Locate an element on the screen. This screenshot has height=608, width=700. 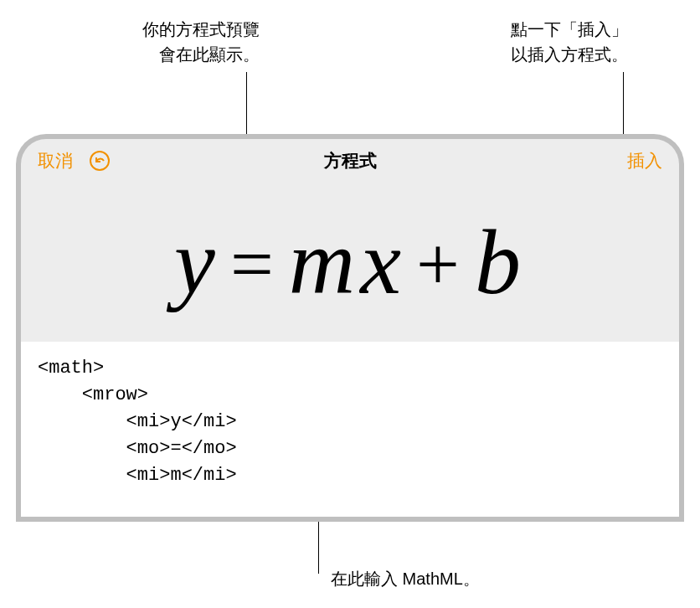
callout-text: 在此輸入 MathML。 is located at coordinates (405, 579).